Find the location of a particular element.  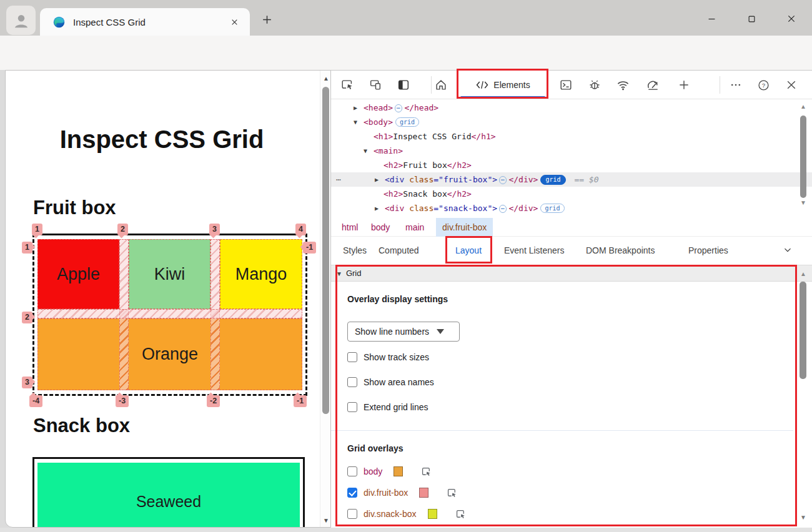

window-maximize-button is located at coordinates (751, 19).